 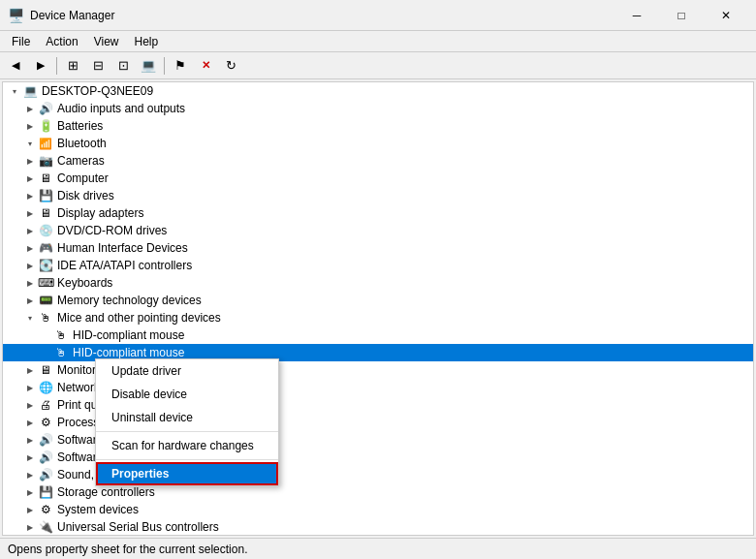 What do you see at coordinates (30, 283) in the screenshot?
I see `expand-keyboards: ▶` at bounding box center [30, 283].